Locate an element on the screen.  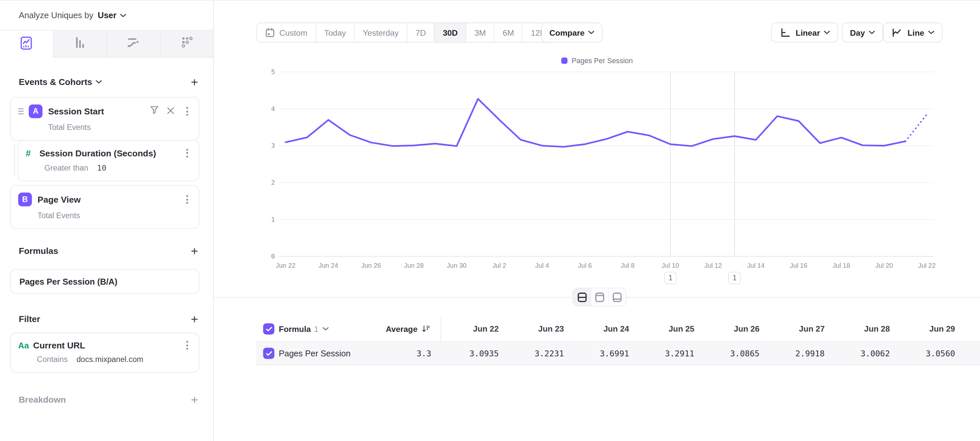
formula-number: 1 is located at coordinates (316, 329).